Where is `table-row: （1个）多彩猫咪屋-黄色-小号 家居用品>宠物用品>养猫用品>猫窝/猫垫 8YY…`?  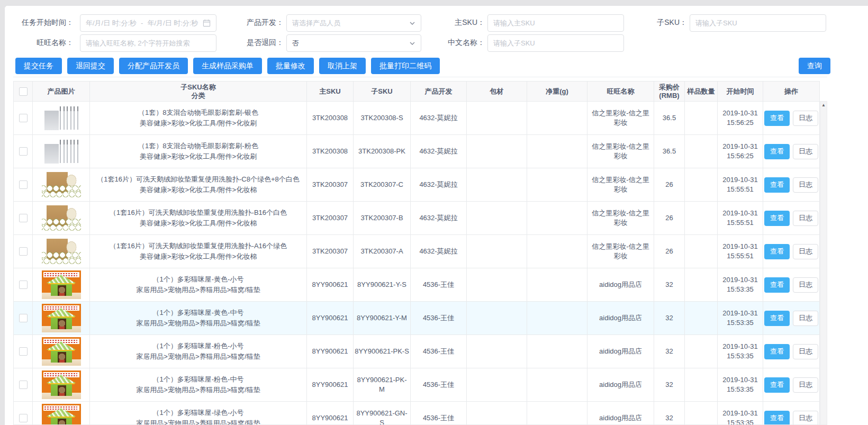
table-row: （1个）多彩猫咪屋-黄色-小号 家居用品>宠物用品>养猫用品>猫窝/猫垫 8YY… is located at coordinates (417, 285).